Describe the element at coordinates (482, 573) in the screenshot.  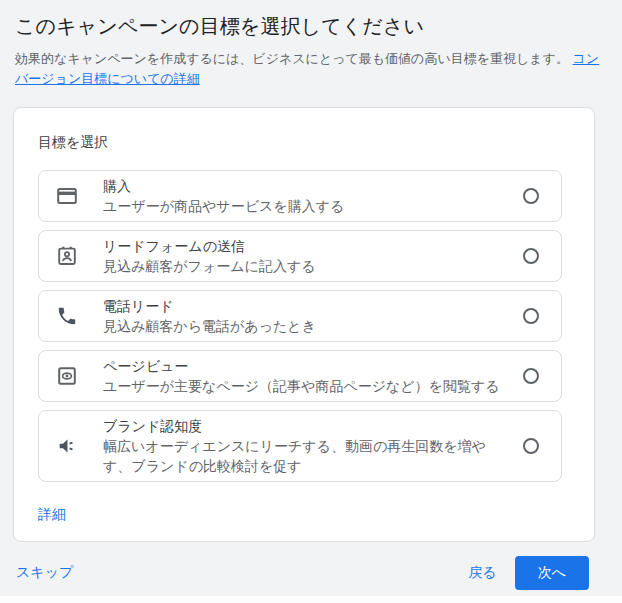
I see `back-button: 戻る` at that location.